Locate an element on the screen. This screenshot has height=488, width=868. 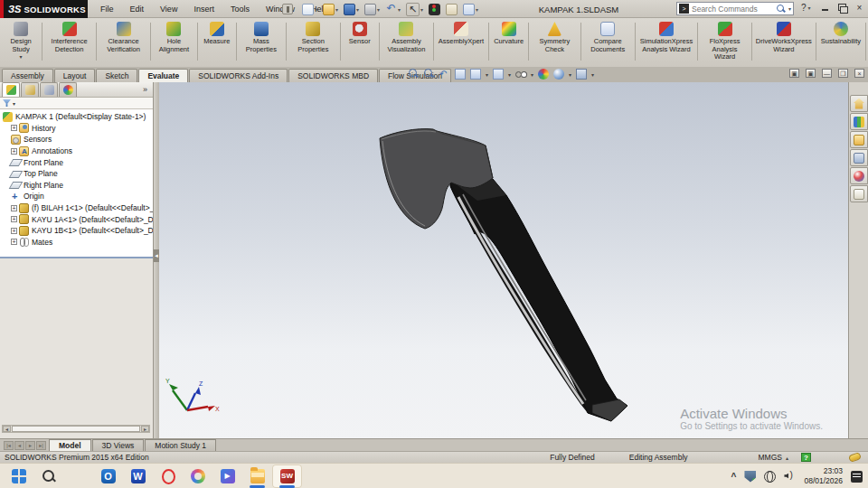
menu-item: Tools is located at coordinates (241, 9).